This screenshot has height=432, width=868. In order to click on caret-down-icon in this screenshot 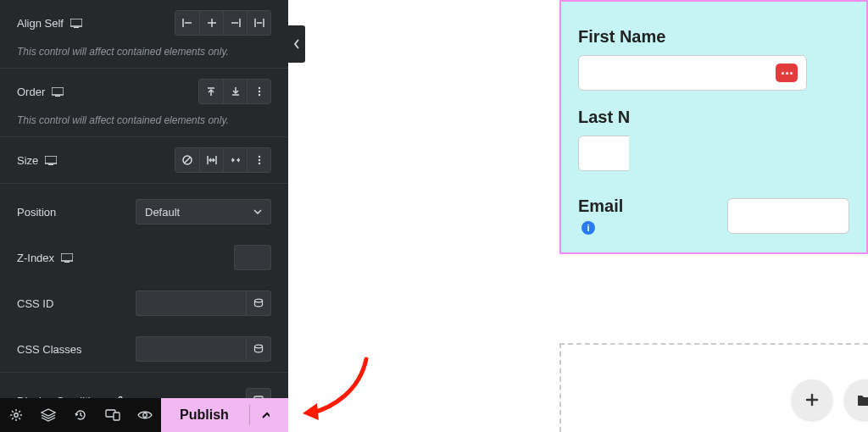, I will do `click(258, 212)`.